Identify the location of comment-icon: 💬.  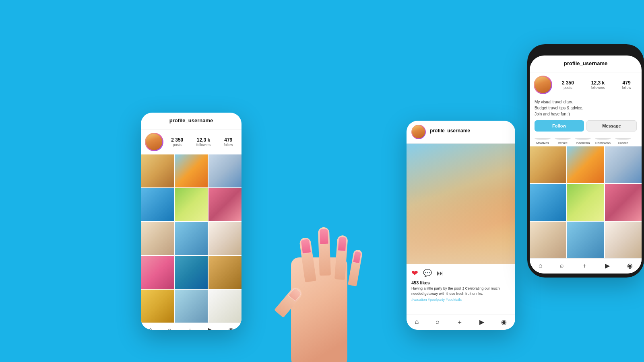
(427, 273).